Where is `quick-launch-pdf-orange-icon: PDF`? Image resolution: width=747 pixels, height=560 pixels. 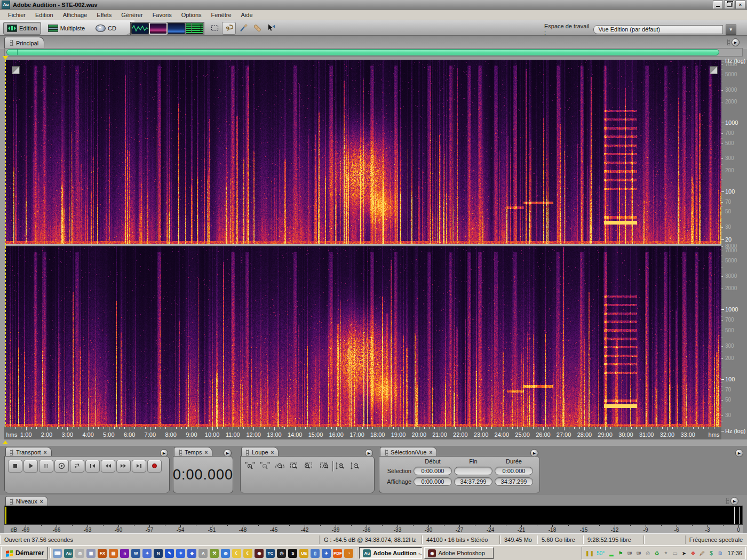 quick-launch-pdf-orange-icon: PDF is located at coordinates (337, 554).